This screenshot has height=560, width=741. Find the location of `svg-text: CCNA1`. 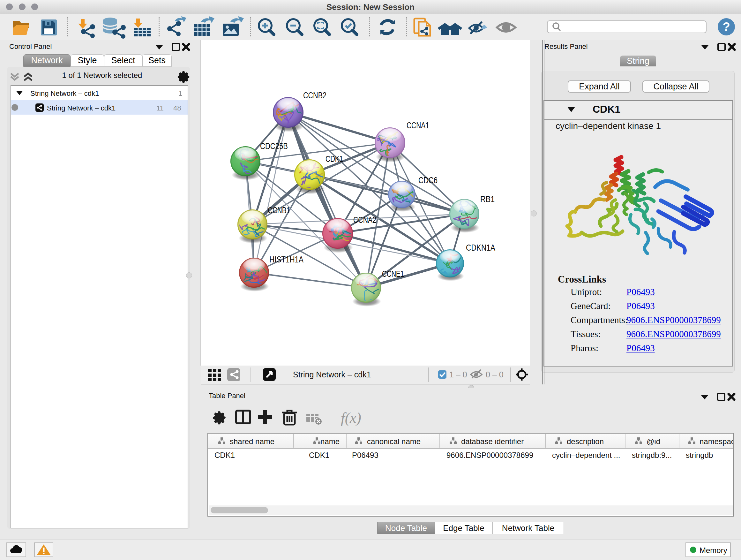

svg-text: CCNA1 is located at coordinates (418, 125).